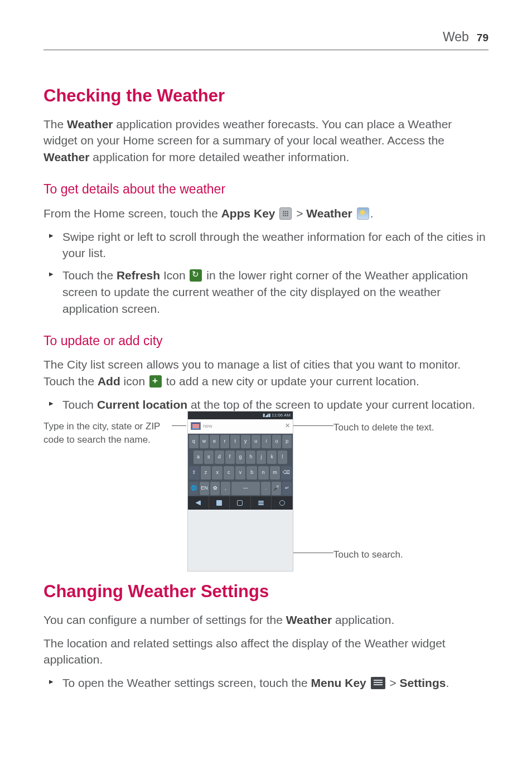  I want to click on text: to add a new city or update your current…, so click(291, 381).